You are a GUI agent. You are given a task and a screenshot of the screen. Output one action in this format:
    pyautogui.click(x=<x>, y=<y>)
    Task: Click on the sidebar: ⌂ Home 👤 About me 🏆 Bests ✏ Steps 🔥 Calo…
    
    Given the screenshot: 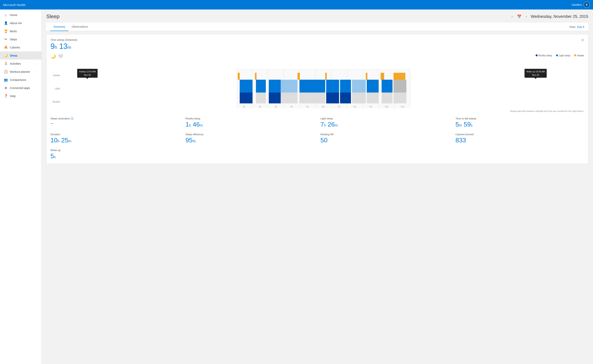 What is the action you would take?
    pyautogui.click(x=21, y=187)
    